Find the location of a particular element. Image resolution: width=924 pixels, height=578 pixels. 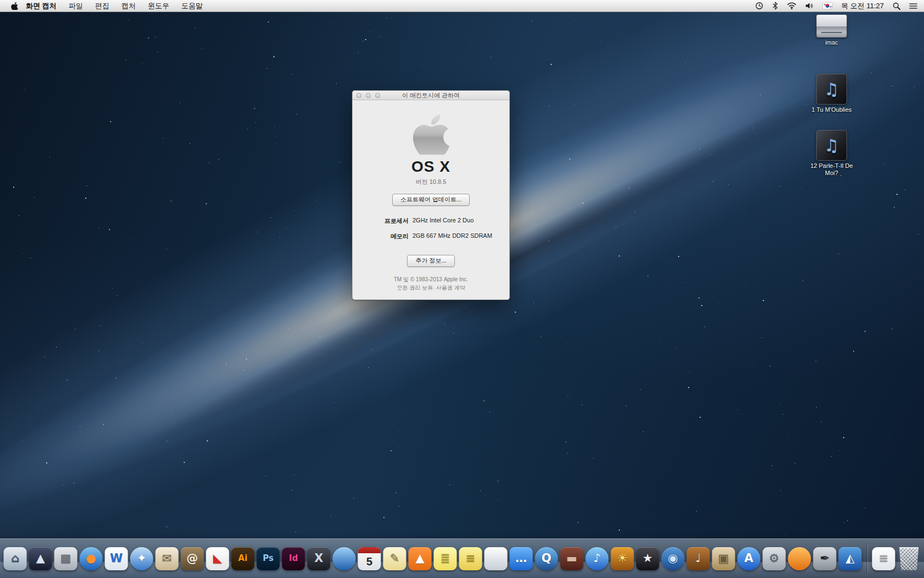

apple-menu-icon is located at coordinates (14, 6).